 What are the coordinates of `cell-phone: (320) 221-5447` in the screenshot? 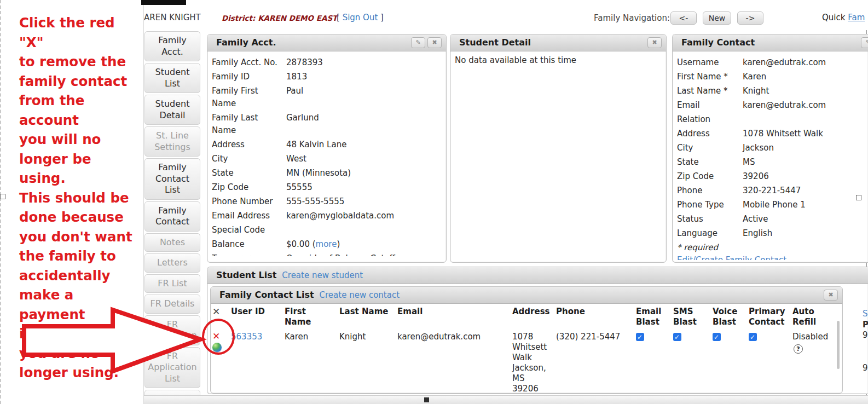 It's located at (596, 361).